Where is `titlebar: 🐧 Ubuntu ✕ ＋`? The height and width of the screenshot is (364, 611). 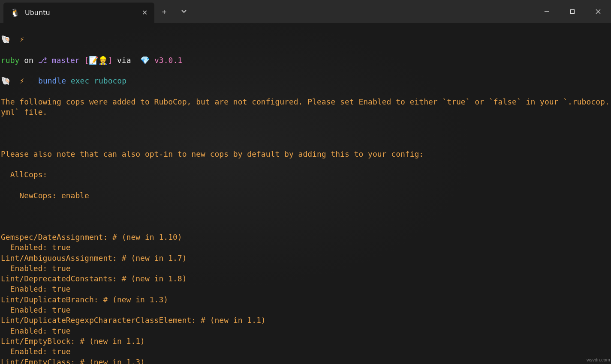
titlebar: 🐧 Ubuntu ✕ ＋ is located at coordinates (305, 12).